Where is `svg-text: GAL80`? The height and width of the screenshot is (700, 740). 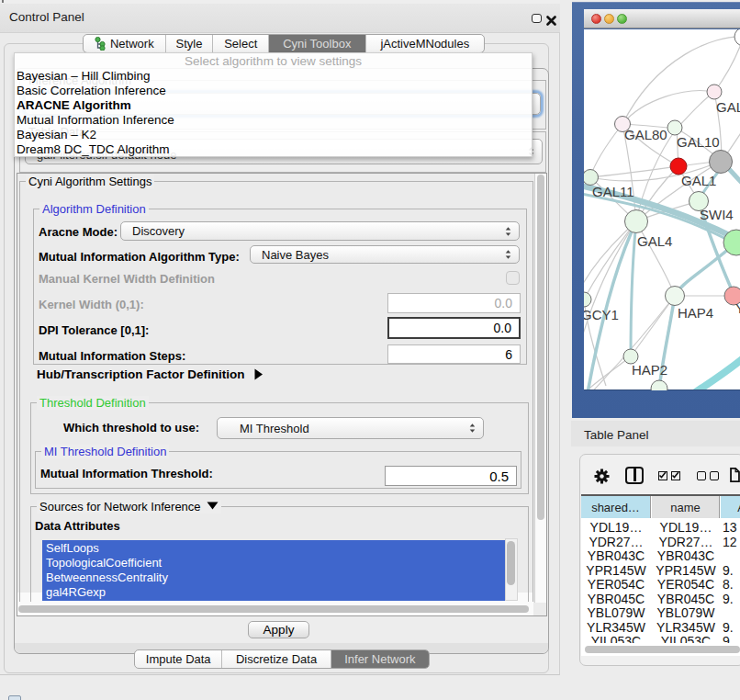
svg-text: GAL80 is located at coordinates (646, 134).